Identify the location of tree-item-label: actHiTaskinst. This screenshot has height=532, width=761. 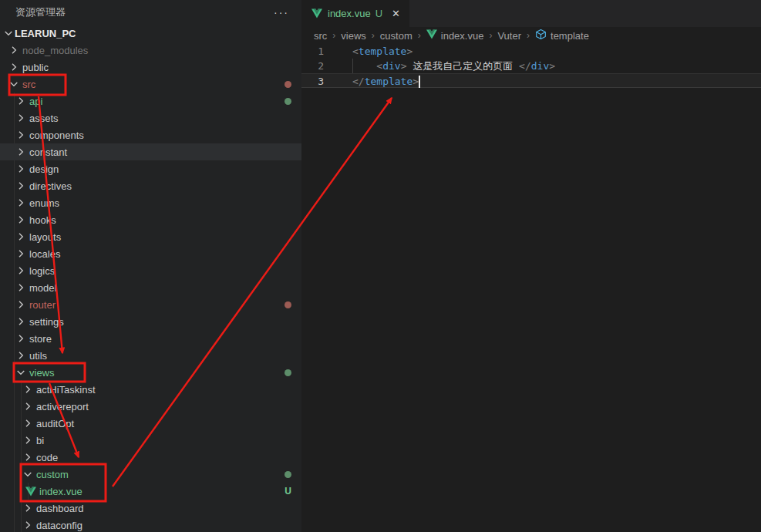
(66, 390).